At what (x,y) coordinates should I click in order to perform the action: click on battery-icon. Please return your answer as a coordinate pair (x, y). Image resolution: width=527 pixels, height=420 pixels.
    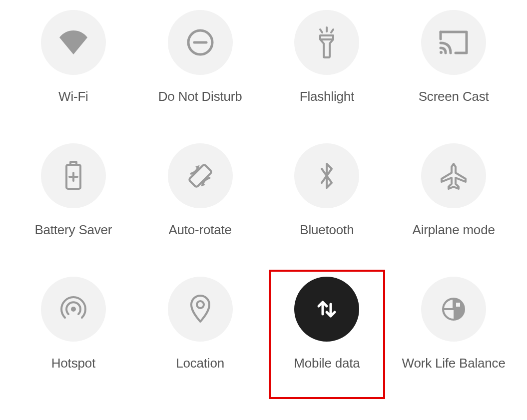
    Looking at the image, I should click on (73, 176).